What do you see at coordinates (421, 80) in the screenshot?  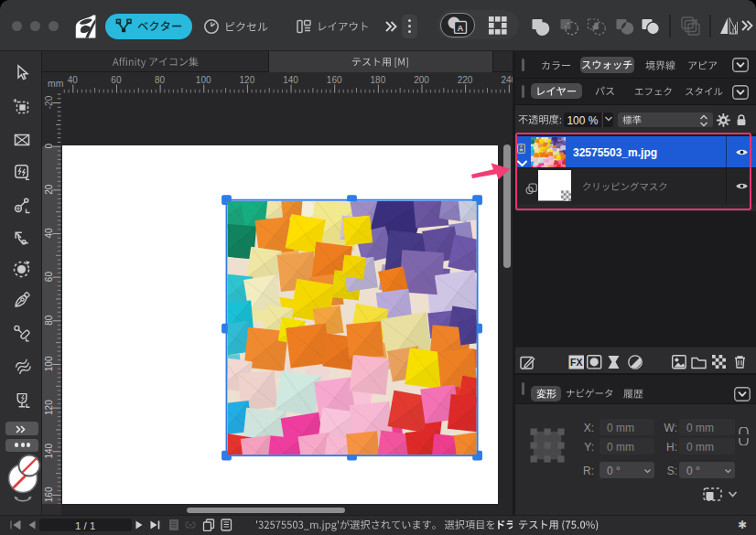 I see `svg-text: 200` at bounding box center [421, 80].